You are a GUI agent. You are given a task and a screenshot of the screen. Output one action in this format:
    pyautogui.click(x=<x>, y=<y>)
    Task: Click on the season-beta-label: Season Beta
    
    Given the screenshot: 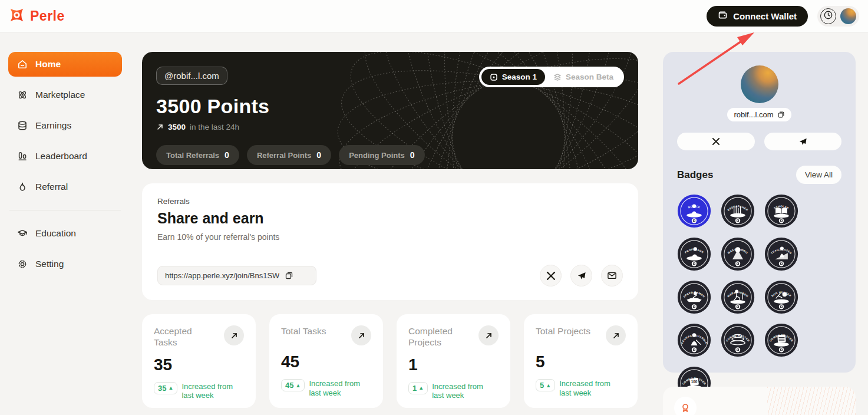 What is the action you would take?
    pyautogui.click(x=589, y=77)
    